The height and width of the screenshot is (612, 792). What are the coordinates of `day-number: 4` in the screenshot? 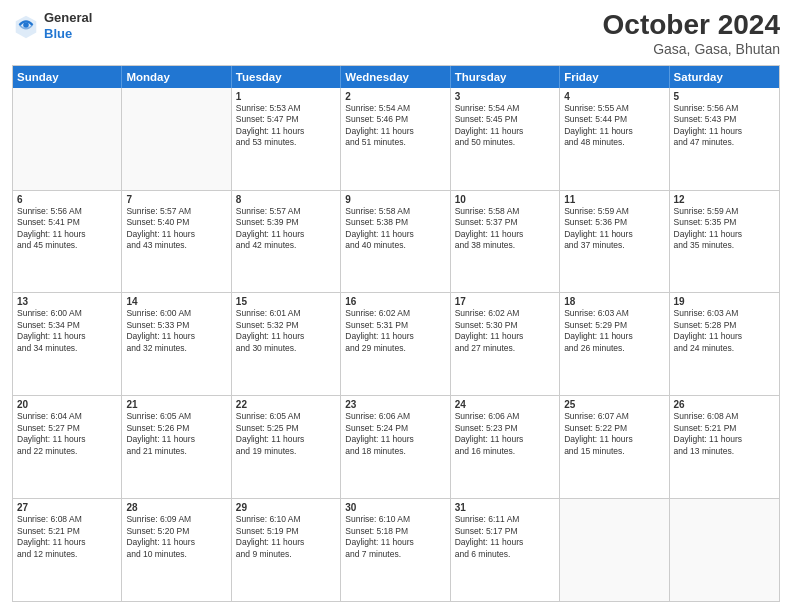 It's located at (614, 96).